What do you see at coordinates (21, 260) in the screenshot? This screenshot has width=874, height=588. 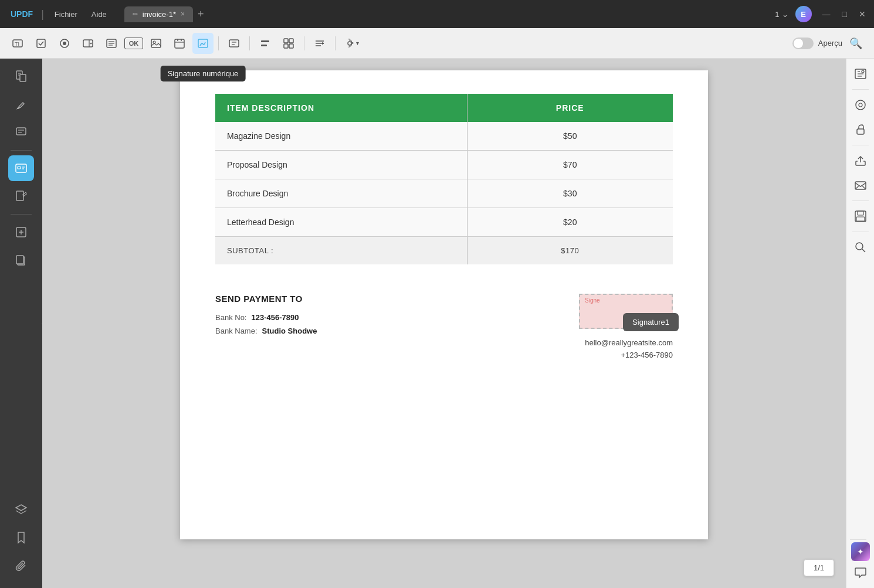 I see `copy-btn` at bounding box center [21, 260].